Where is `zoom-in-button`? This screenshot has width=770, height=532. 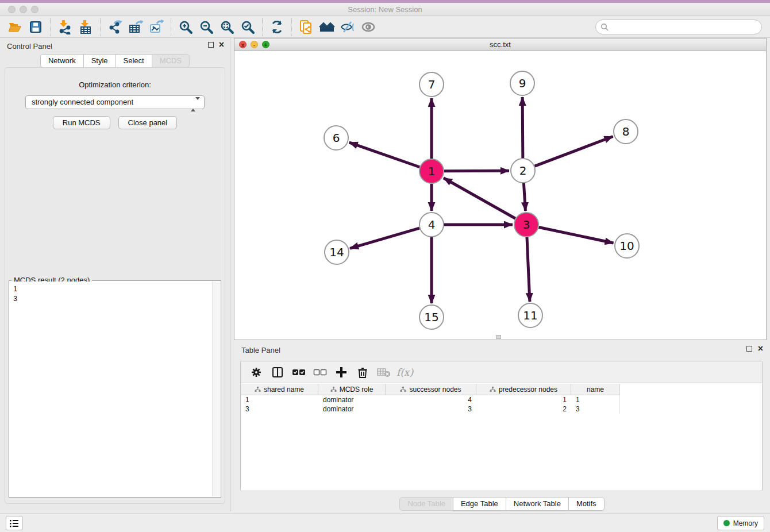
zoom-in-button is located at coordinates (186, 27).